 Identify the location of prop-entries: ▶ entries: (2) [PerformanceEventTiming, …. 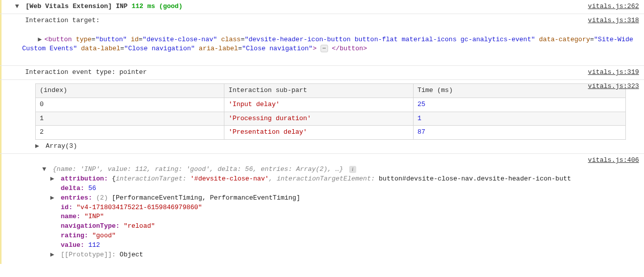
(328, 198).